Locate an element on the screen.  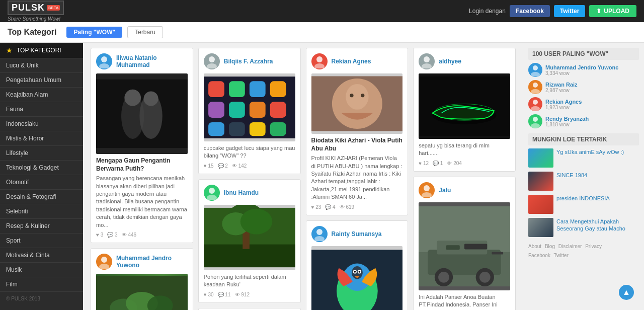
sidebar-item-teknologi: Teknologi & Gadget is located at coordinates (41, 168).